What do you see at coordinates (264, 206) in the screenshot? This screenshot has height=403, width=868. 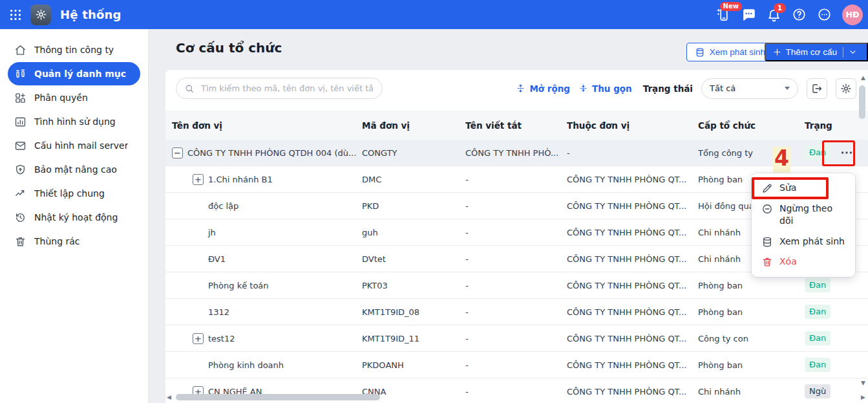 I see `unit-name-cell: độc lập` at bounding box center [264, 206].